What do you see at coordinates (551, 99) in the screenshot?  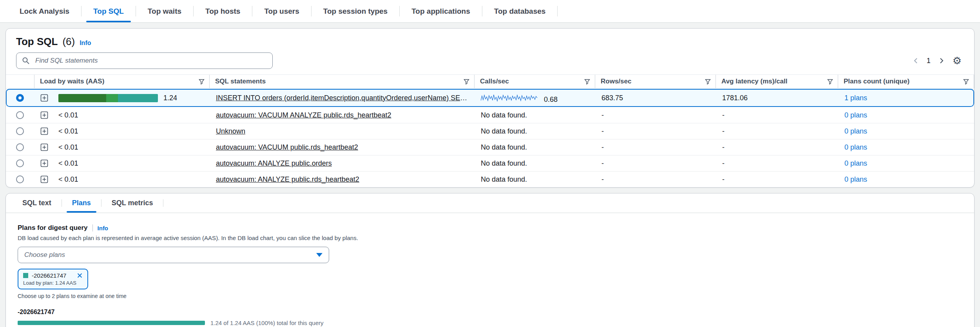 I see `calls-value: 0.68` at bounding box center [551, 99].